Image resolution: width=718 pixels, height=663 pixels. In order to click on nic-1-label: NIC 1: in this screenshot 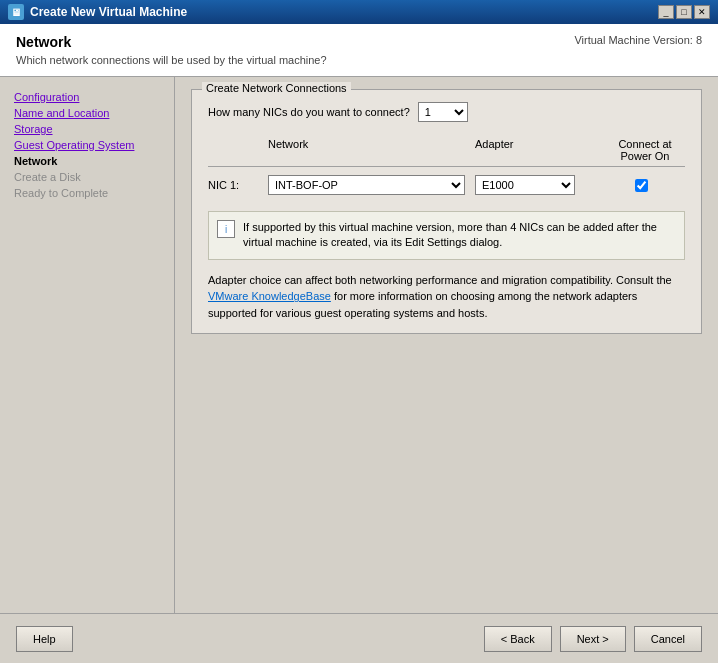, I will do `click(238, 185)`.